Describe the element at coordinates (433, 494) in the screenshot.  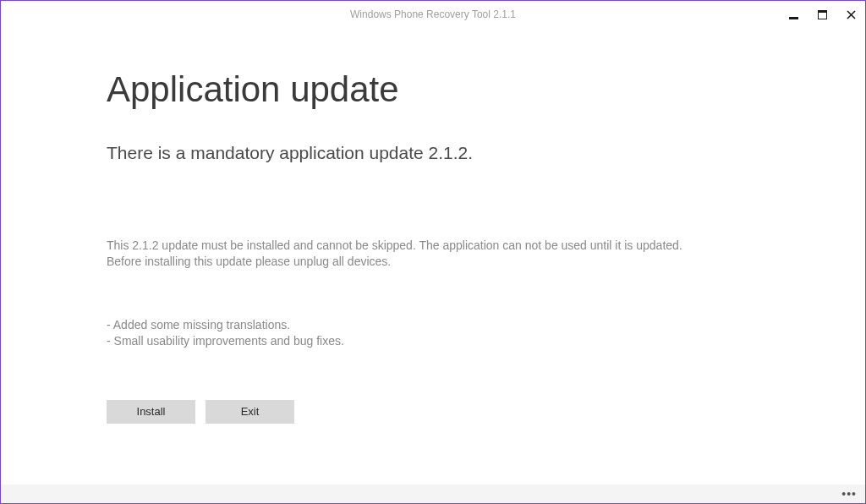
I see `footer-bar: •••` at that location.